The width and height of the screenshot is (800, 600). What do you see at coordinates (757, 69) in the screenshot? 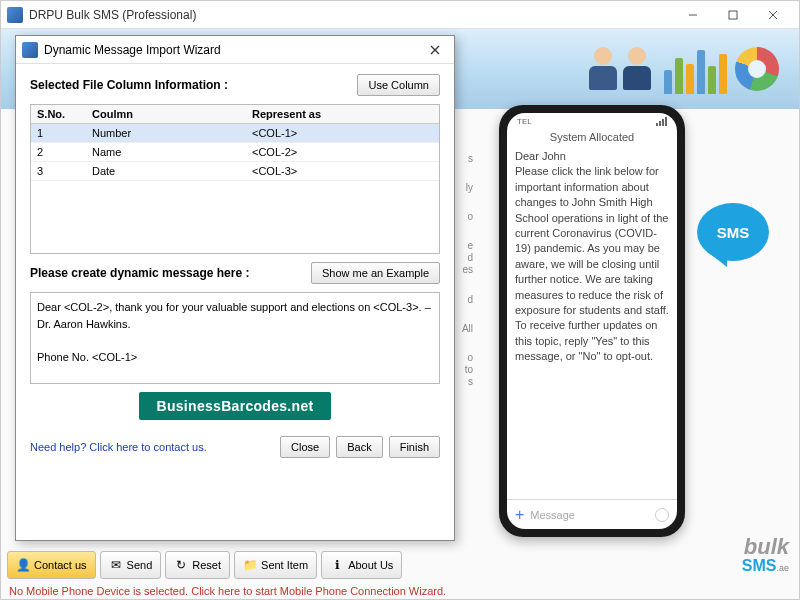
I see `pie-chart-graphic` at bounding box center [757, 69].